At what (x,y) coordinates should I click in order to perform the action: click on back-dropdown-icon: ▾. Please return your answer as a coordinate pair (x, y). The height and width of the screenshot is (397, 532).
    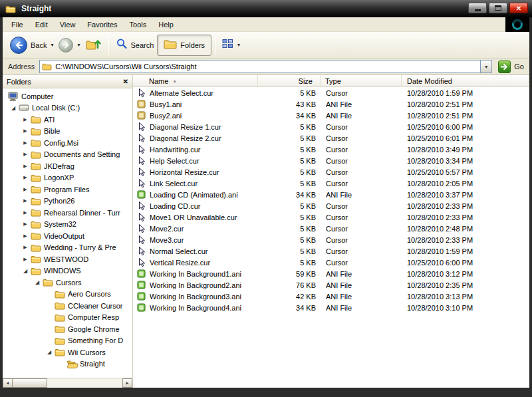
    Looking at the image, I should click on (52, 45).